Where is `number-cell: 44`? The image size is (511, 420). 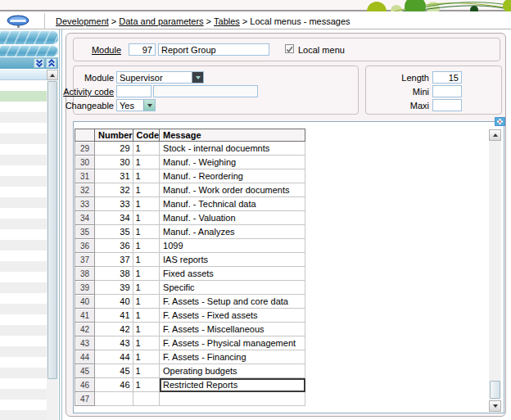
number-cell: 44 is located at coordinates (115, 357).